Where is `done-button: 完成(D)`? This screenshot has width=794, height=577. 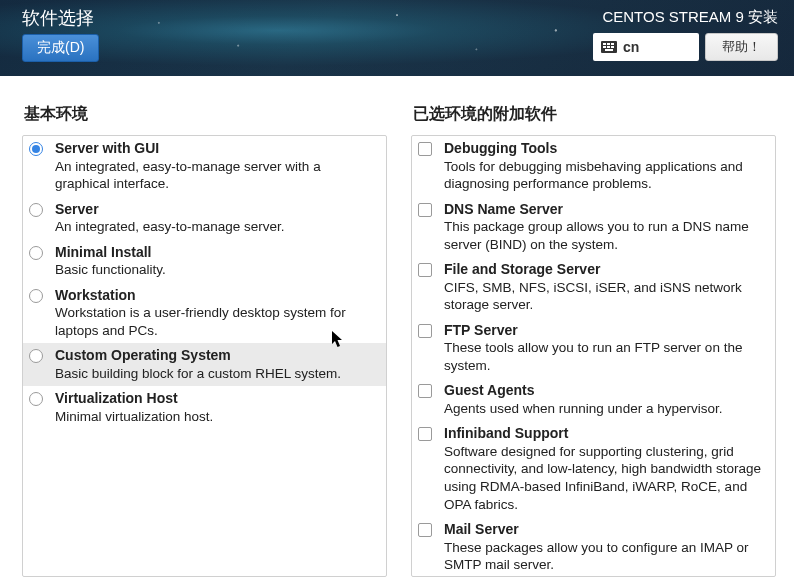
done-button: 完成(D) is located at coordinates (60, 48).